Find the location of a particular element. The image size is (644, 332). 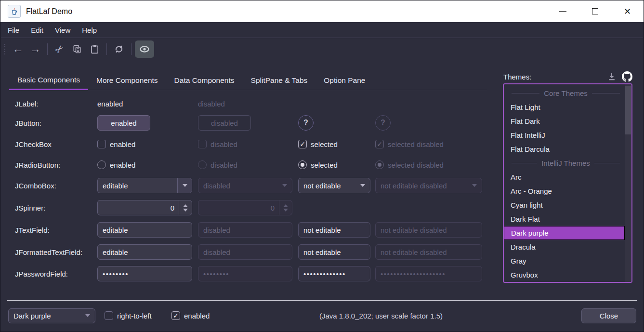

download-icon is located at coordinates (612, 77).